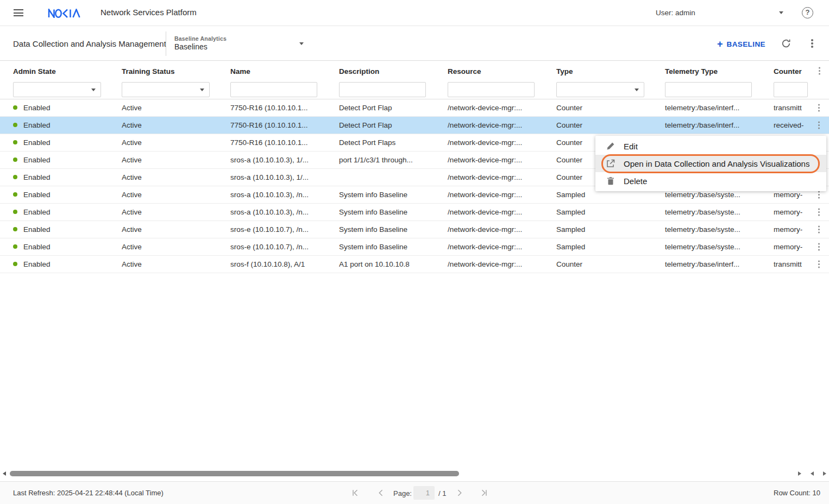 The height and width of the screenshot is (504, 829). Describe the element at coordinates (711, 181) in the screenshot. I see `menu-item-delete: Delete` at that location.